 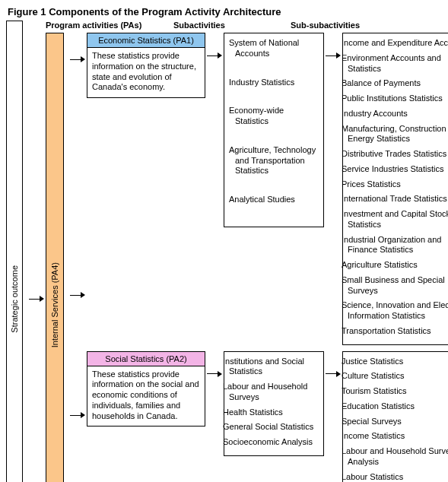 What do you see at coordinates (398, 84) in the screenshot?
I see `subsubactivity-item: Balance of Payments` at bounding box center [398, 84].